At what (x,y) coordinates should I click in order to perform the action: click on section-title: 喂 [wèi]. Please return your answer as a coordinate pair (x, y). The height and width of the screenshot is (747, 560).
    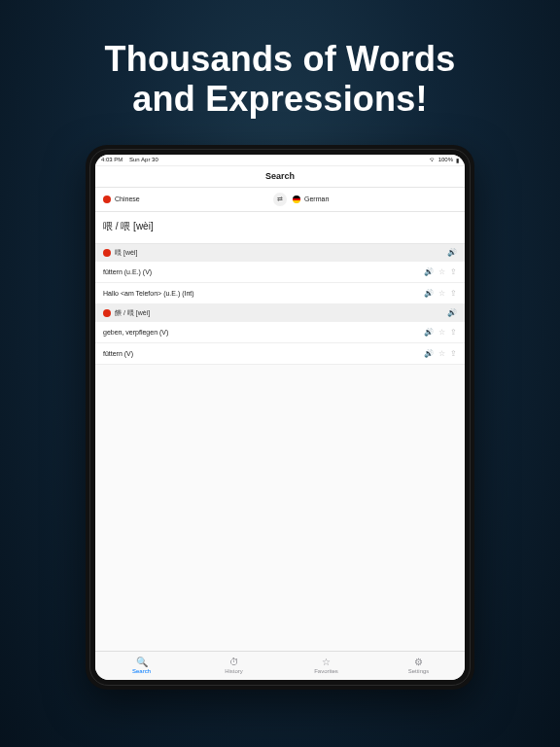
    Looking at the image, I should click on (126, 253).